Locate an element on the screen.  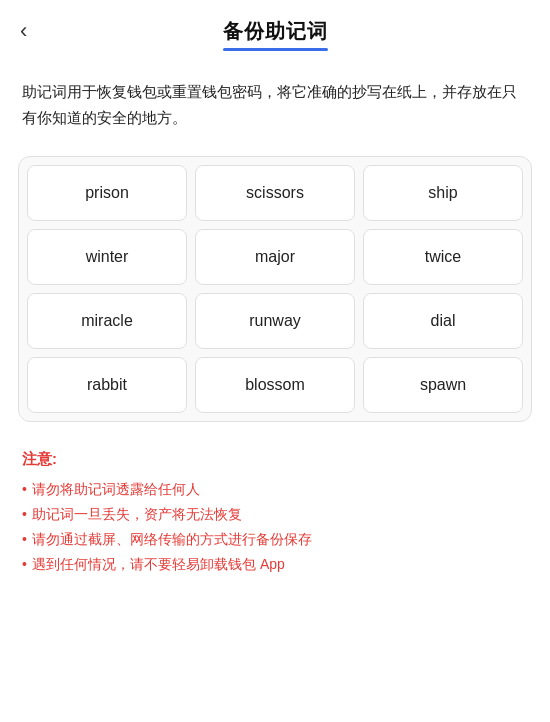
title-underline is located at coordinates (276, 50).